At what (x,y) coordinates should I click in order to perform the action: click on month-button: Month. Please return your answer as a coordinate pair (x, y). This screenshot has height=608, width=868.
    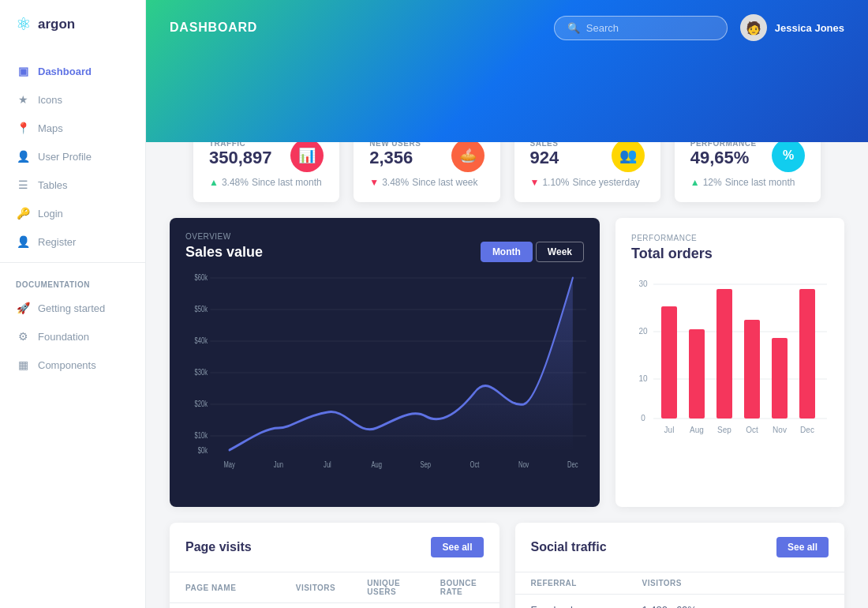
    Looking at the image, I should click on (507, 252).